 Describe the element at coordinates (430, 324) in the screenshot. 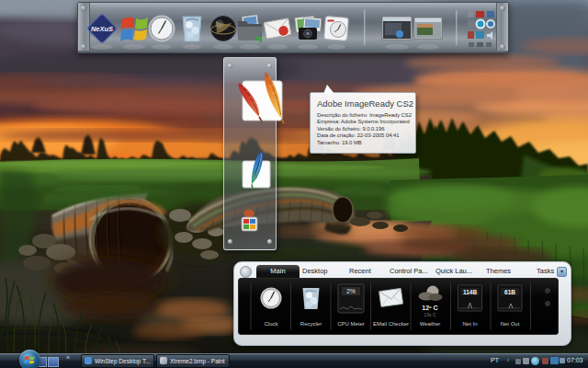

I see `svg-text: Weather` at that location.